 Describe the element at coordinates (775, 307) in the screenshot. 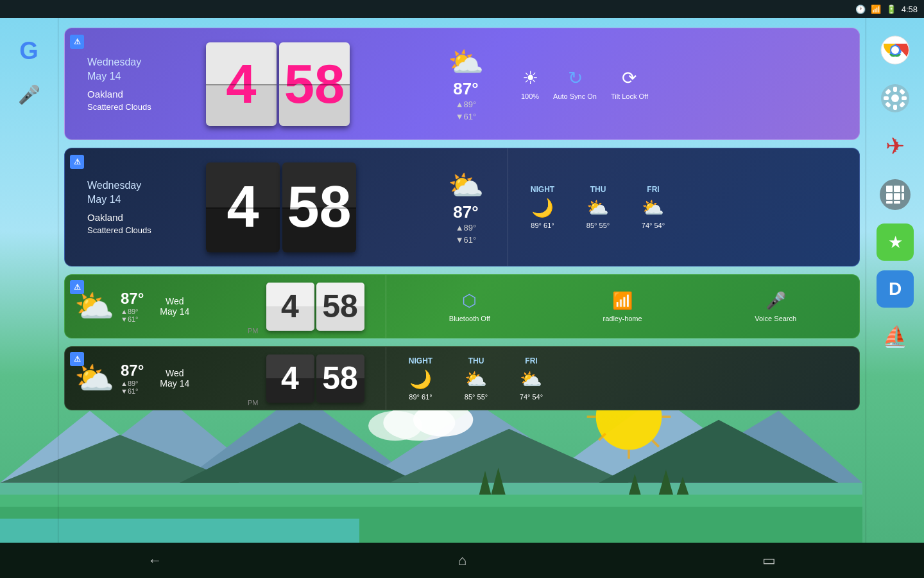

I see `widget3-voice: 🎤 Voice Search` at that location.